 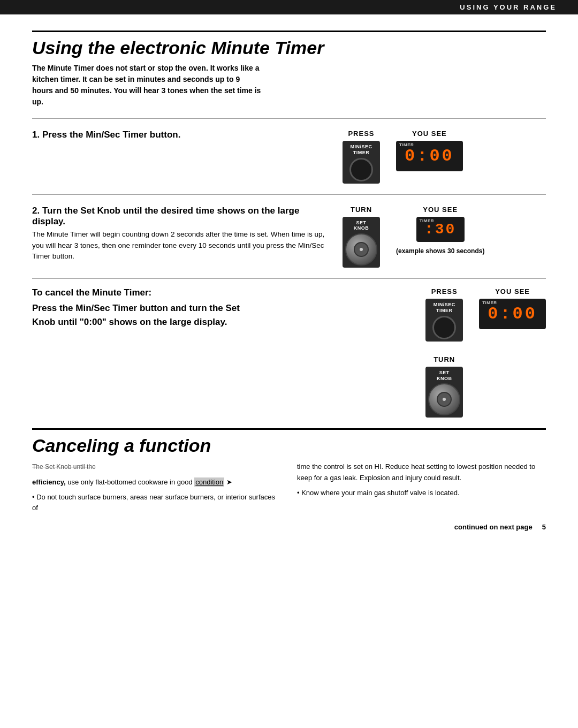 I want to click on bottom-right-col: time the control is set on HI. Reduce he…, so click(x=422, y=489).